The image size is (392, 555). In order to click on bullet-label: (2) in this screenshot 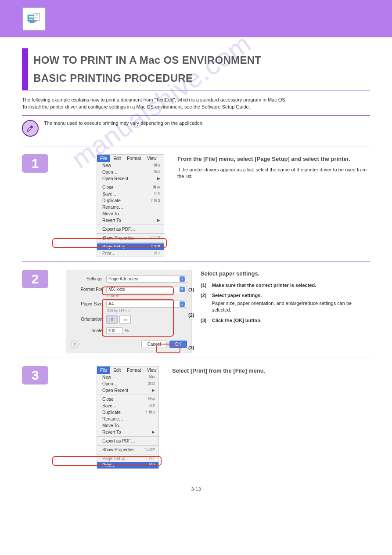, I will do `click(206, 303)`.